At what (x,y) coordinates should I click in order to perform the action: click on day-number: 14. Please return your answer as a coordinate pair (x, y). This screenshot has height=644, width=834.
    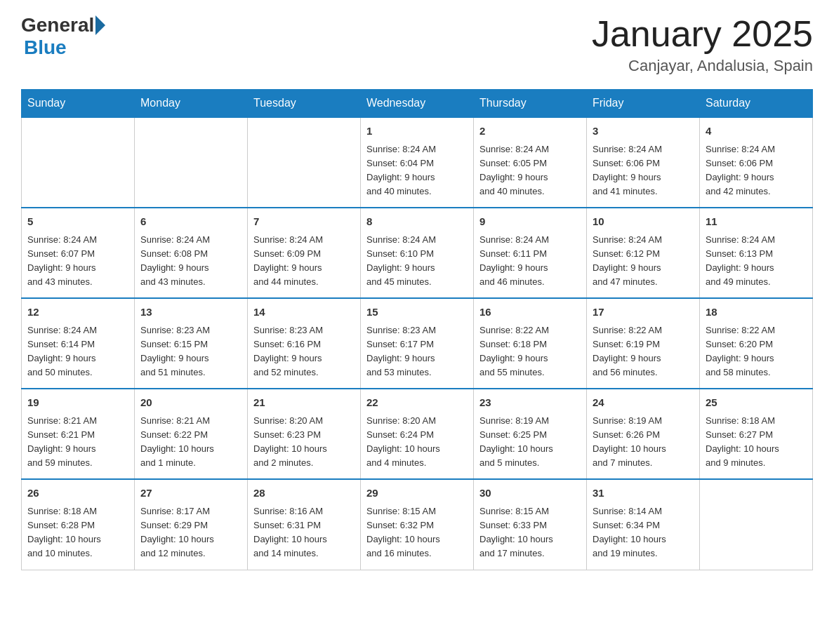
    Looking at the image, I should click on (304, 313).